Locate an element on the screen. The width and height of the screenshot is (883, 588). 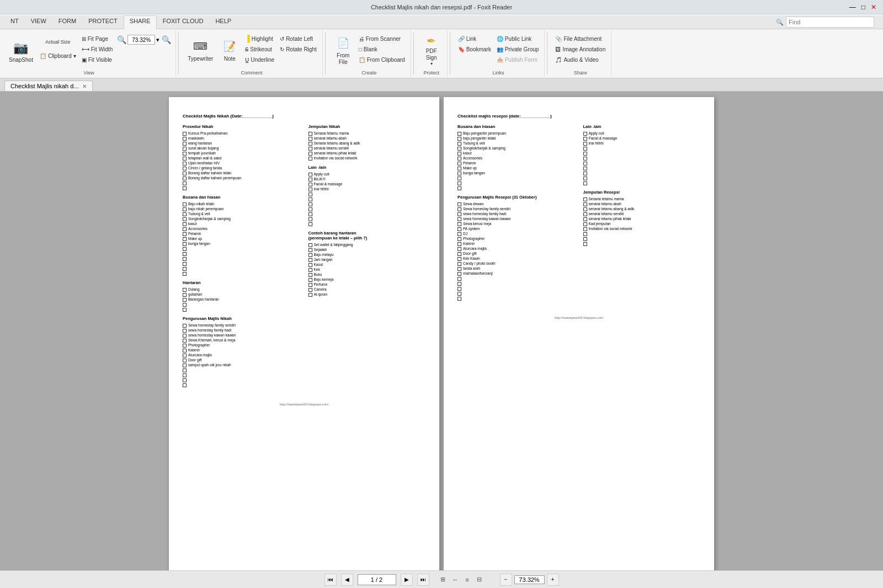
next-page-button: ▶ is located at coordinates (407, 580).